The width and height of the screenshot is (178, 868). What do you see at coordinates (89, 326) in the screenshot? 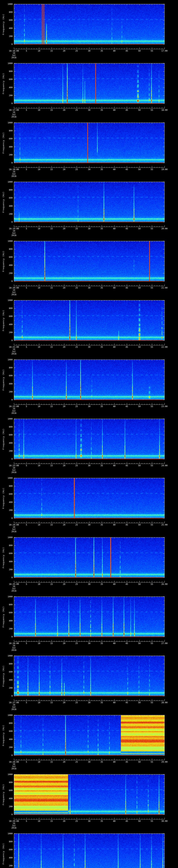
I see `spectrogram-panel: Frequency (Hz)1000800600400200018:21:001…` at bounding box center [89, 326].